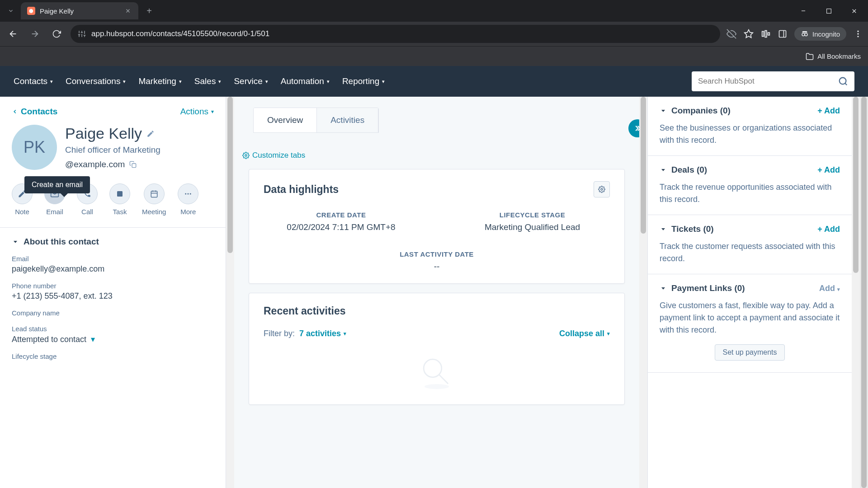 The image size is (868, 488). Describe the element at coordinates (80, 11) in the screenshot. I see `tab-title: Paige Kelly` at that location.